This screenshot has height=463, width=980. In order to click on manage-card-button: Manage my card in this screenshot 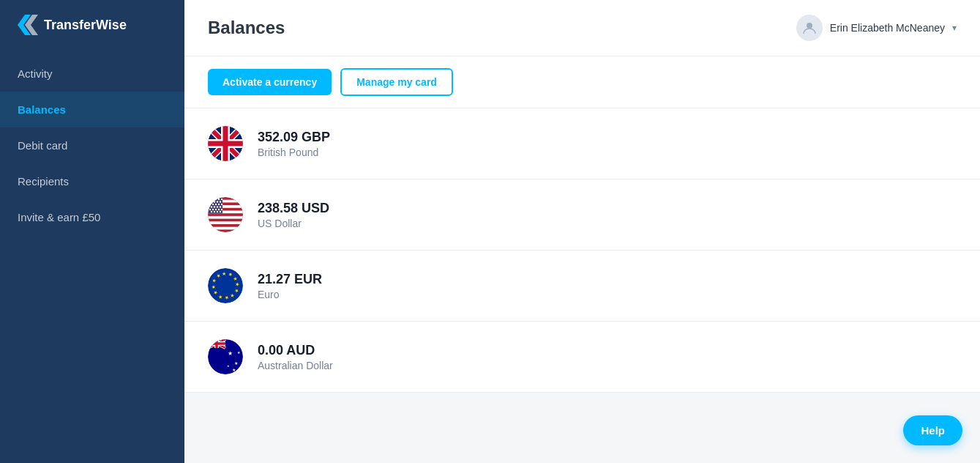, I will do `click(397, 82)`.